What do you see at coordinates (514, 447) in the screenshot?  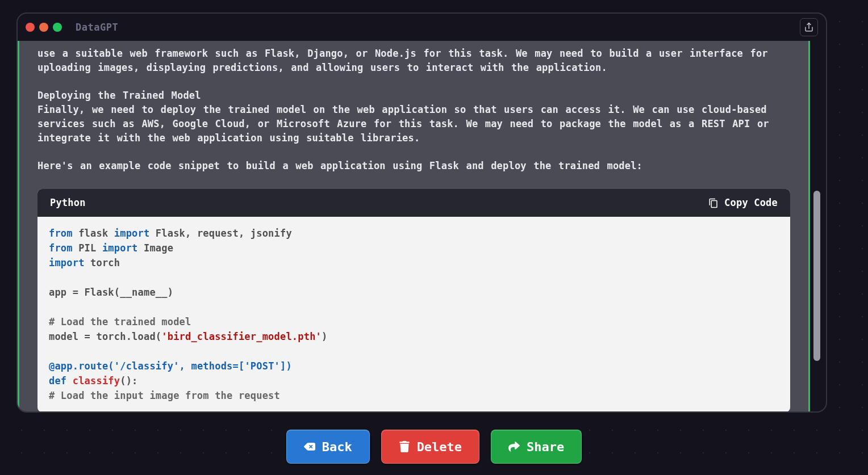 I see `share-arrow-icon` at bounding box center [514, 447].